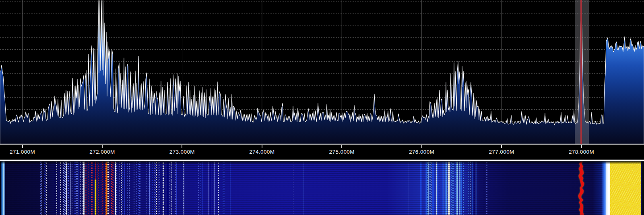  I want to click on freq-label: 278.000M, so click(582, 152).